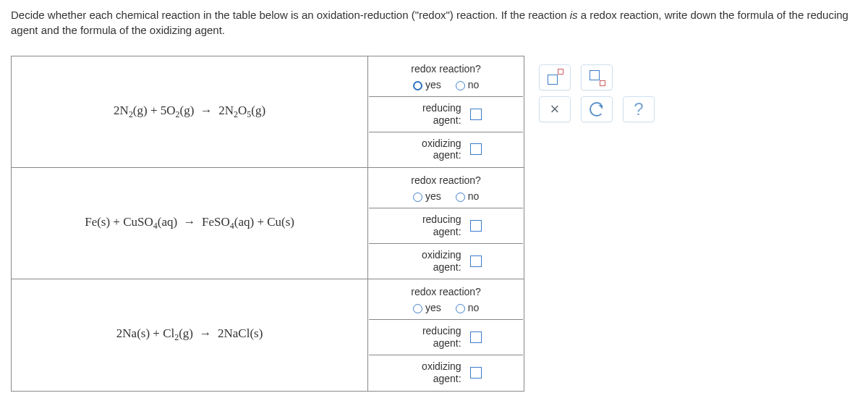  I want to click on equation-cell: Fe(s) + CuSO4(aq) → FeSO4(aq) + Cu(s), so click(190, 224).